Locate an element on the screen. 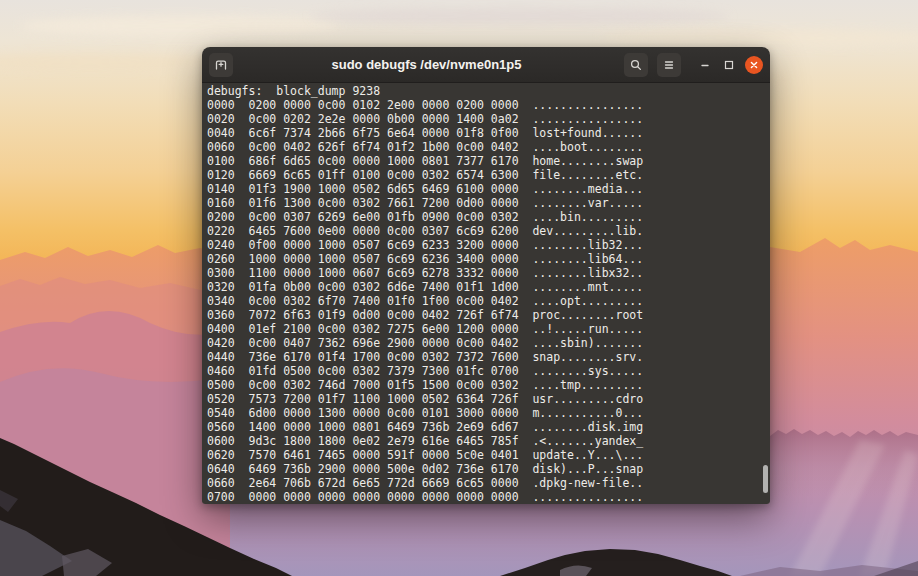  search-button is located at coordinates (636, 65).